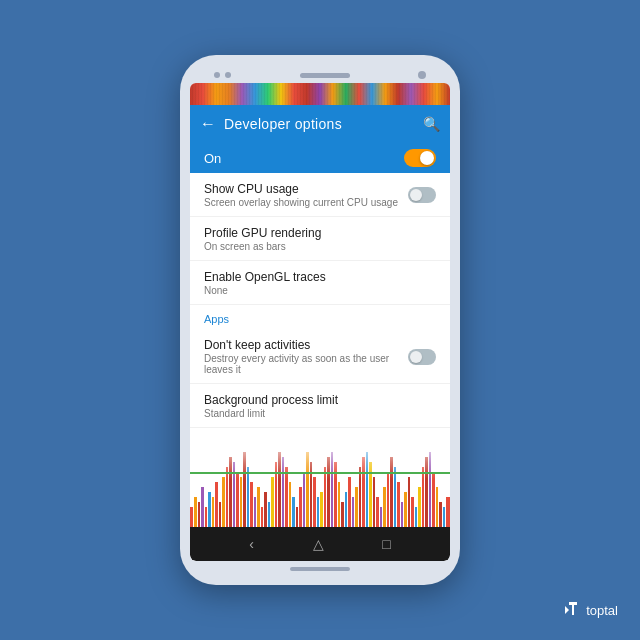 This screenshot has width=640, height=640. I want to click on chart-fade, so click(320, 487).